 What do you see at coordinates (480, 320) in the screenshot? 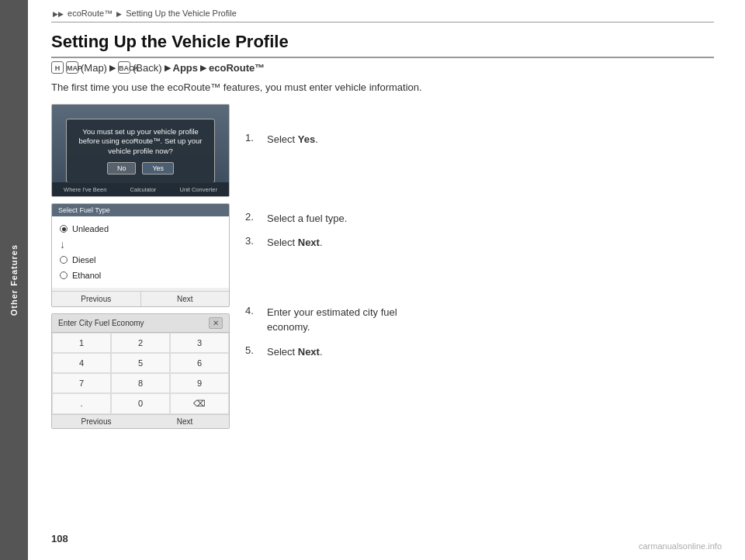
I see `instruction-4: 4. Enter your estimated city fueleconomy…` at bounding box center [480, 320].